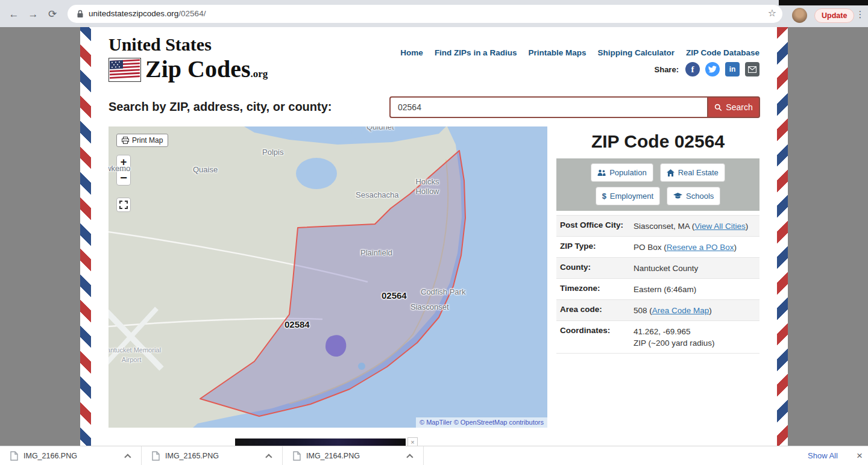 The image size is (868, 465). I want to click on url-path: /02564/, so click(192, 13).